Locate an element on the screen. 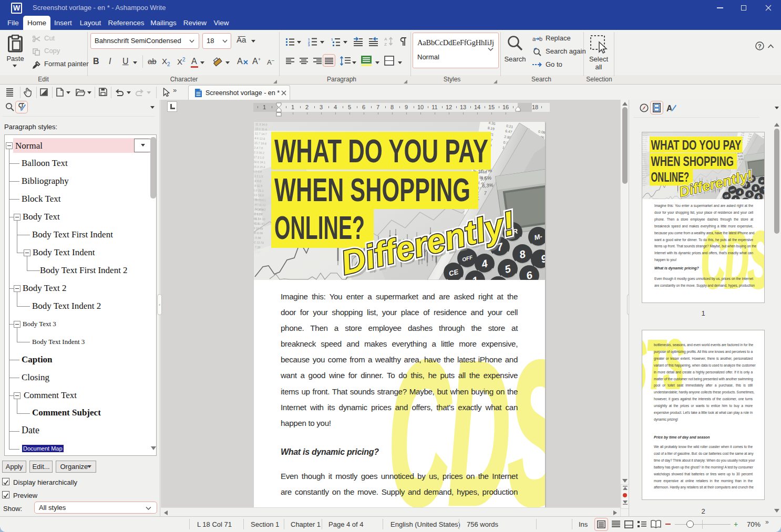 This screenshot has width=781, height=532. svg-text: 2.3 20.2 is located at coordinates (259, 152).